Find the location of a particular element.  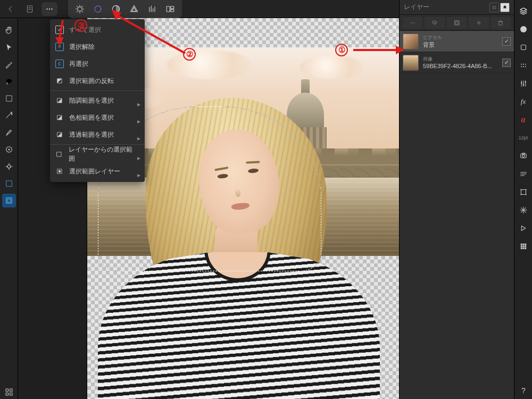

perspective-tool is located at coordinates (9, 167).